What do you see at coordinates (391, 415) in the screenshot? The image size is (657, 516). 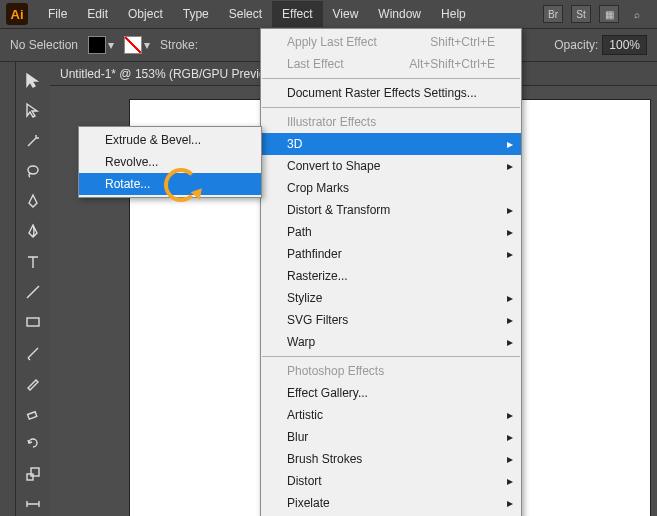 I see `menu-effect-artistic: Artistic▸` at bounding box center [391, 415].